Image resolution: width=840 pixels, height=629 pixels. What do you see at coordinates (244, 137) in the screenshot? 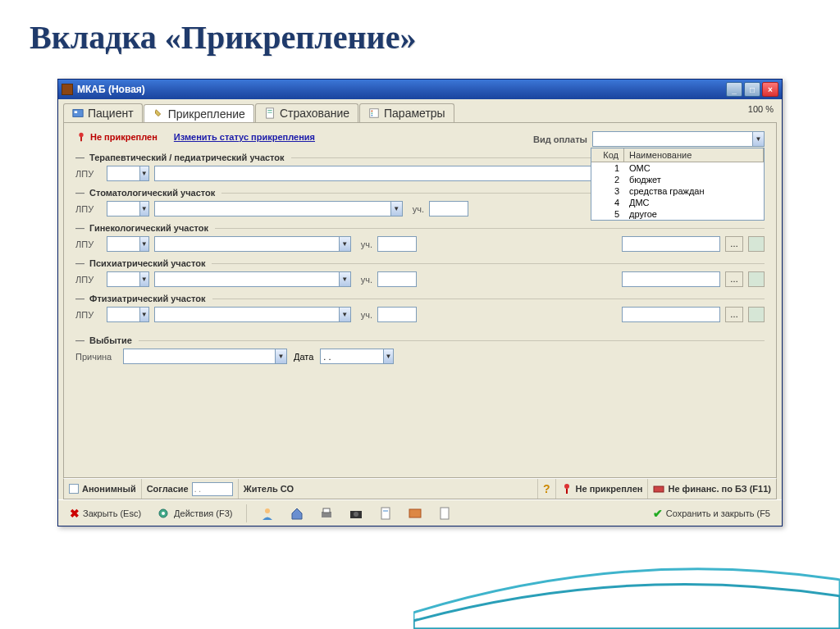
I see `change-status-link: Изменить статус прикрепления` at bounding box center [244, 137].